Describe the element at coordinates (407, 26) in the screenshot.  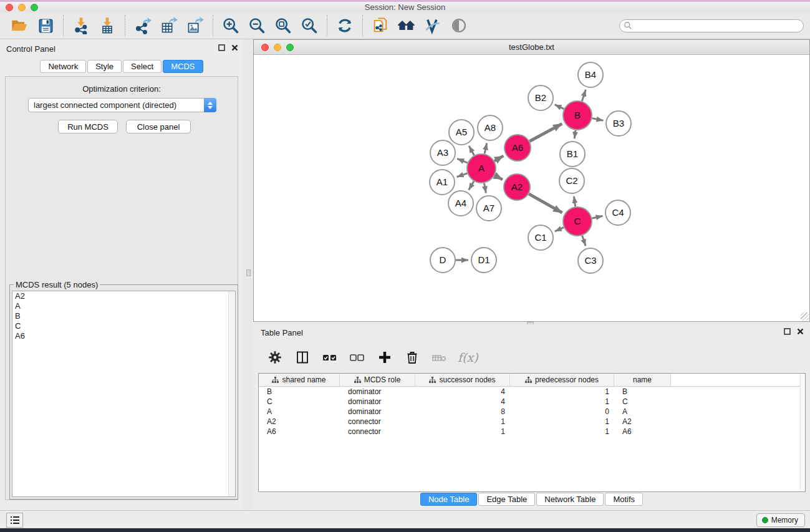
I see `home-view-button` at that location.